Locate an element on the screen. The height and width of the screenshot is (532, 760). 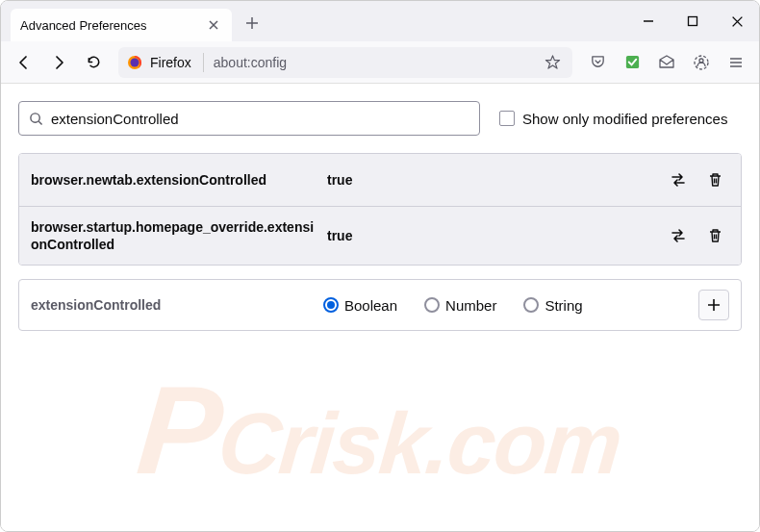
radio-label: String is located at coordinates (564, 306).